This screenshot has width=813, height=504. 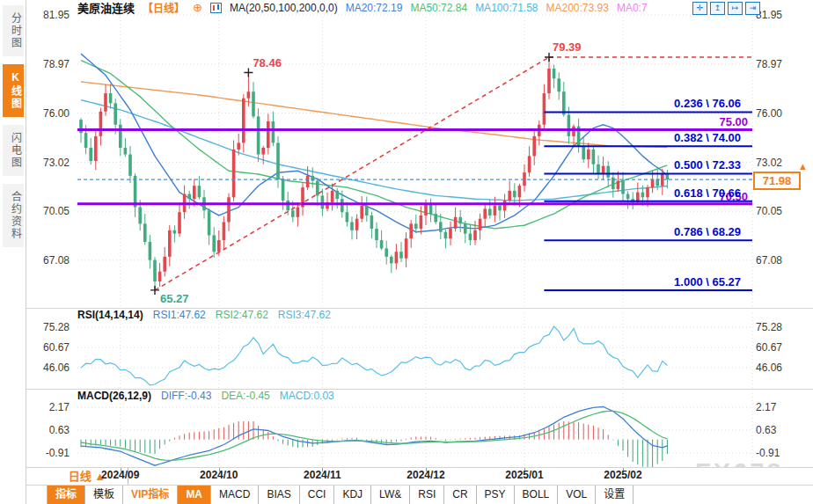 What do you see at coordinates (374, 151) in the screenshot?
I see `ma-line-MA100` at bounding box center [374, 151].